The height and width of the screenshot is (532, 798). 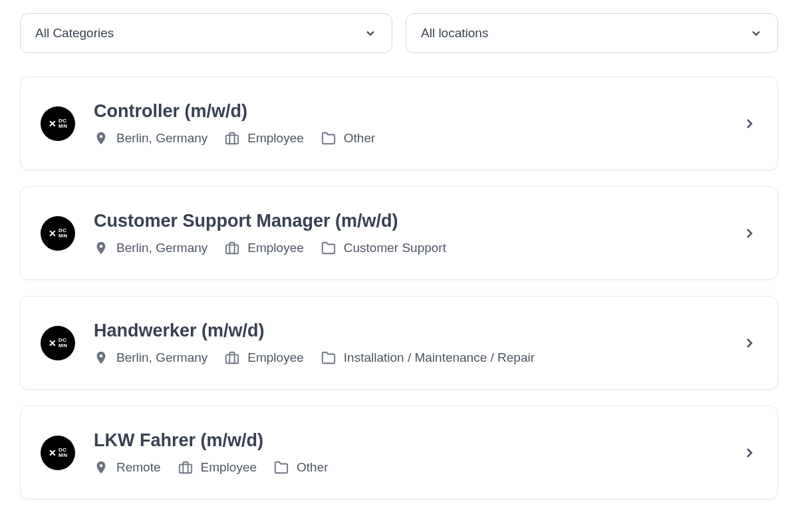 I want to click on job-location-text: Remote, so click(x=138, y=467).